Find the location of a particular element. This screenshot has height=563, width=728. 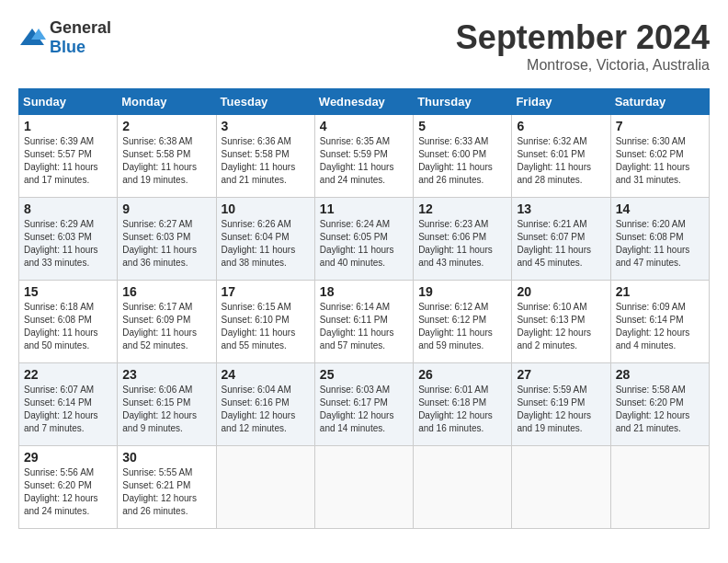

calendar-cell: 5Sunrise: 6:33 AMSunset: 6:00 PMDaylight… is located at coordinates (463, 156).